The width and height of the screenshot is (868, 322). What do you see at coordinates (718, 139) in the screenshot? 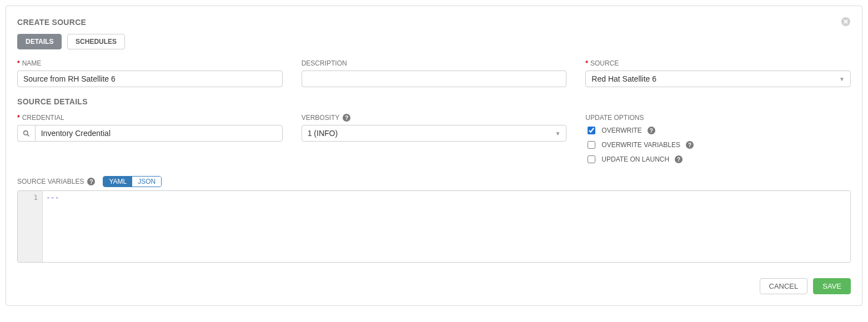
I see `field-update-options: UPDATE OPTIONS OVERWRITE ? OVERWRITE VAR…` at bounding box center [718, 139].